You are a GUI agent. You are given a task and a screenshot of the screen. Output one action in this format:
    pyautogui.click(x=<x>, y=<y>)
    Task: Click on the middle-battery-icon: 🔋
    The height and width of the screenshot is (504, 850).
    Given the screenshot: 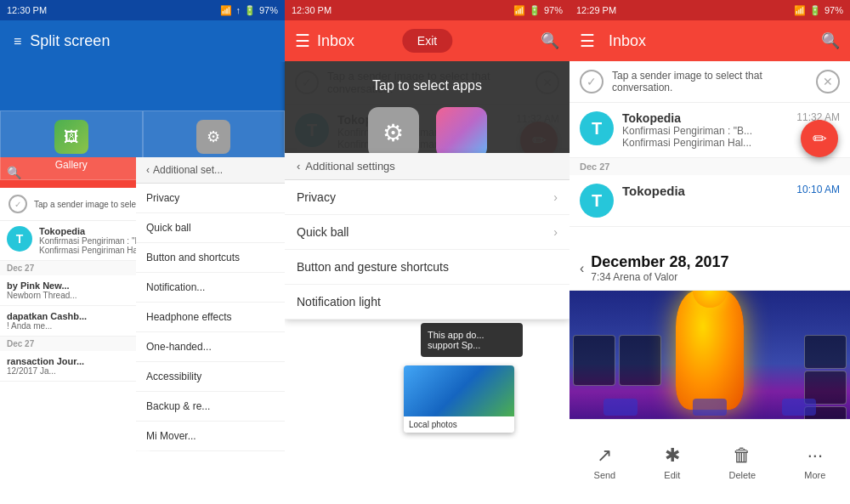 What is the action you would take?
    pyautogui.click(x=535, y=10)
    